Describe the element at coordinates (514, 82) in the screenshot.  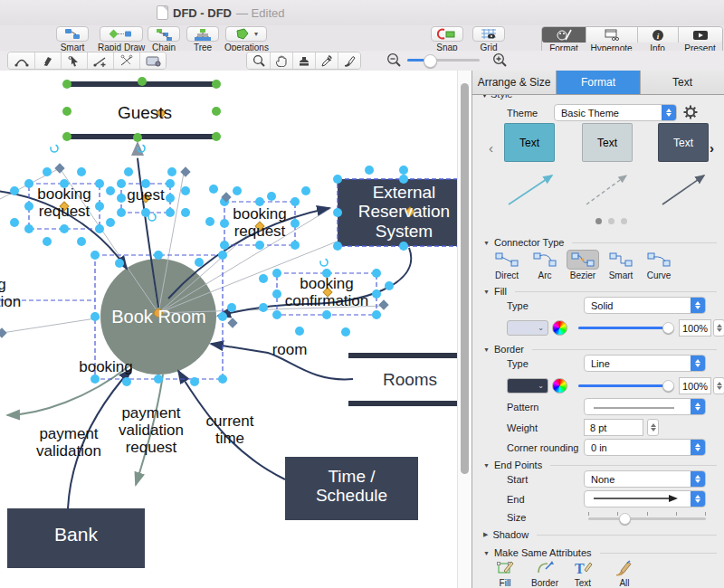
I see `tab-arrange-size: Arrange & Size` at that location.